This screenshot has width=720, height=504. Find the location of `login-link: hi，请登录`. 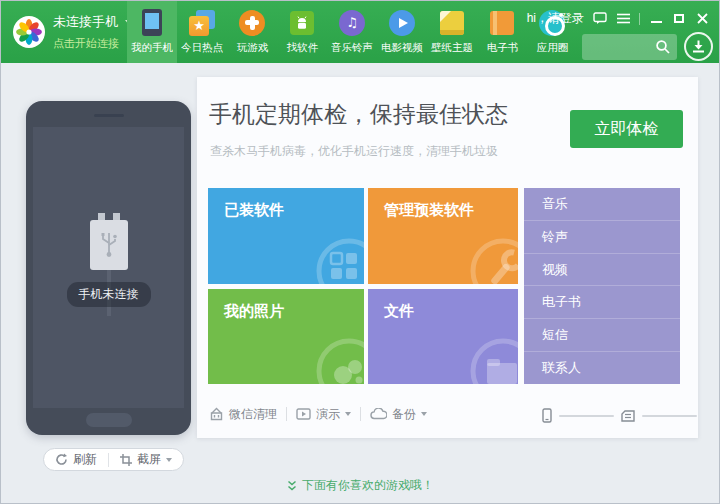

login-link: hi，请登录 is located at coordinates (556, 18).